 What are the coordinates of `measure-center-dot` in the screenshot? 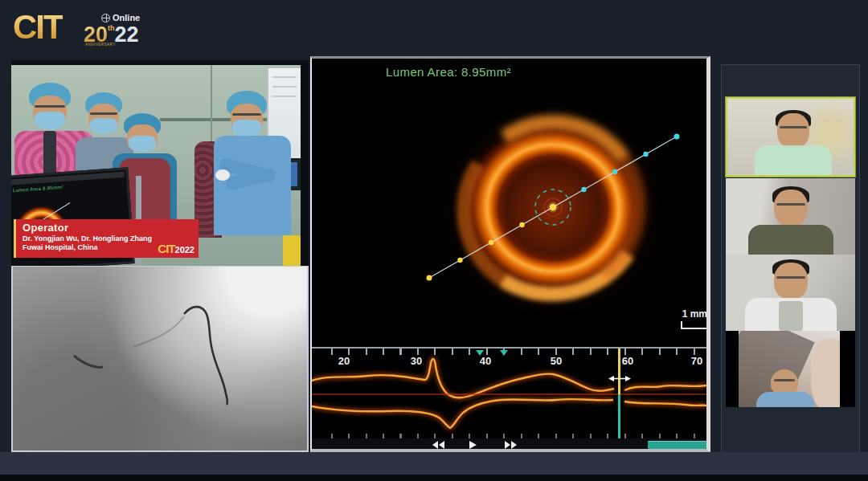 It's located at (553, 207).